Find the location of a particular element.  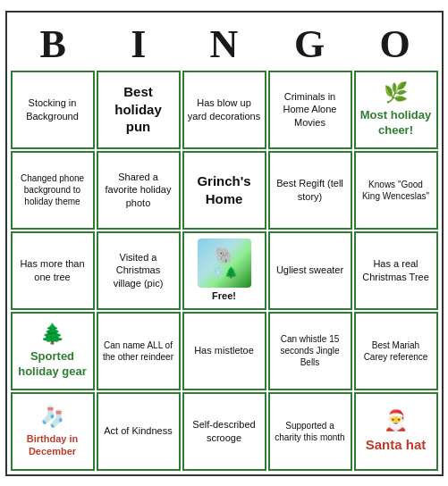

cell-o3-text: Has a real Christmas Tree is located at coordinates (396, 270).